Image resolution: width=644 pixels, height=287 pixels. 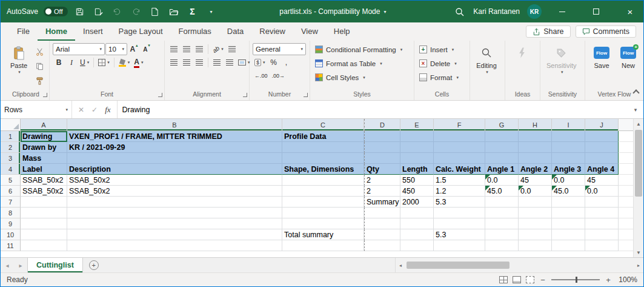 I want to click on tab-insert: Insert, so click(x=93, y=32).